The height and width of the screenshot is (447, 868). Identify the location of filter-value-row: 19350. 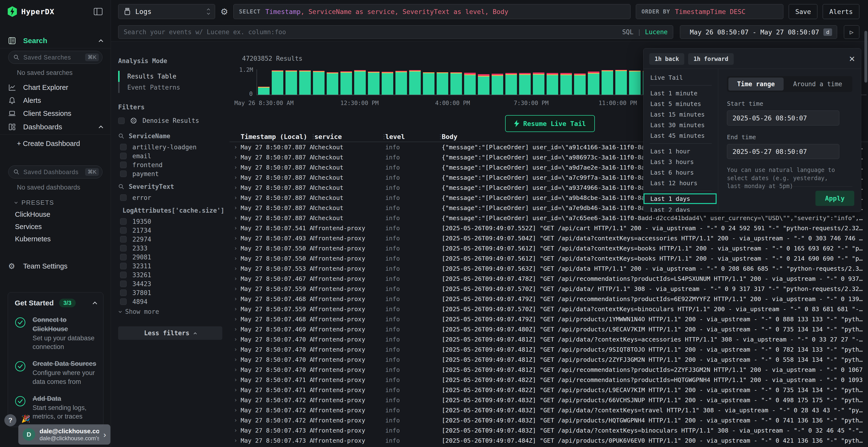
(170, 221).